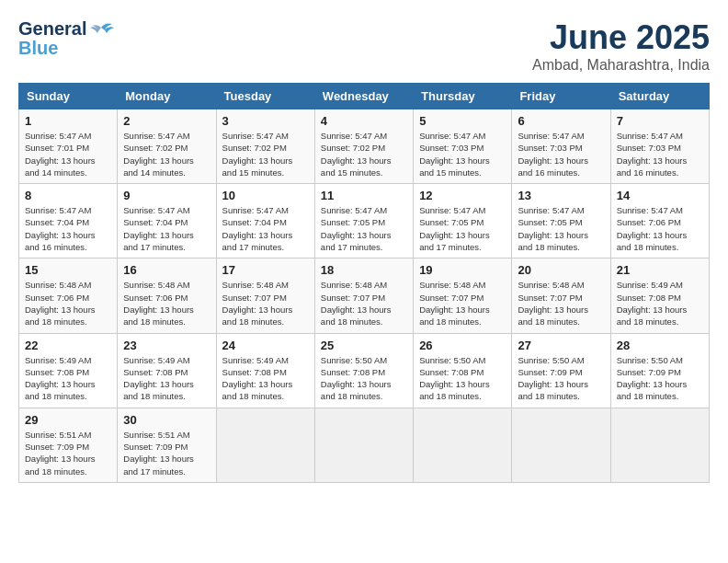 This screenshot has width=728, height=563. What do you see at coordinates (561, 195) in the screenshot?
I see `day-number: 13` at bounding box center [561, 195].